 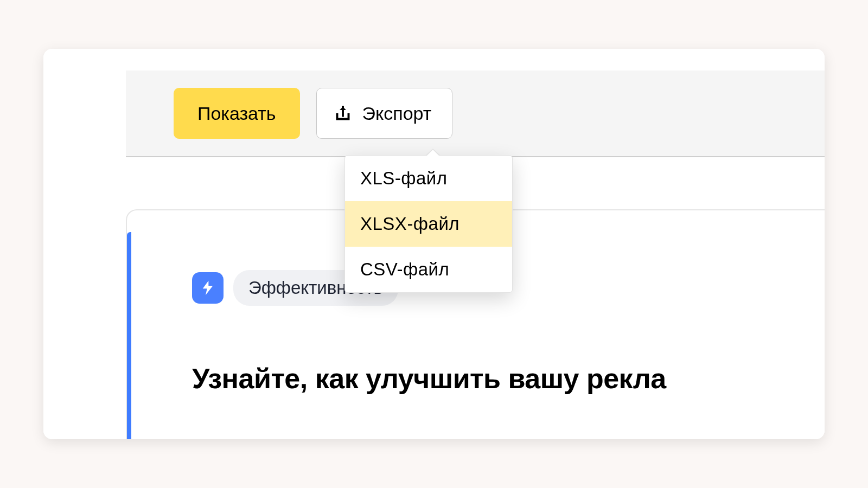 What do you see at coordinates (343, 113) in the screenshot?
I see `export-icon` at bounding box center [343, 113].